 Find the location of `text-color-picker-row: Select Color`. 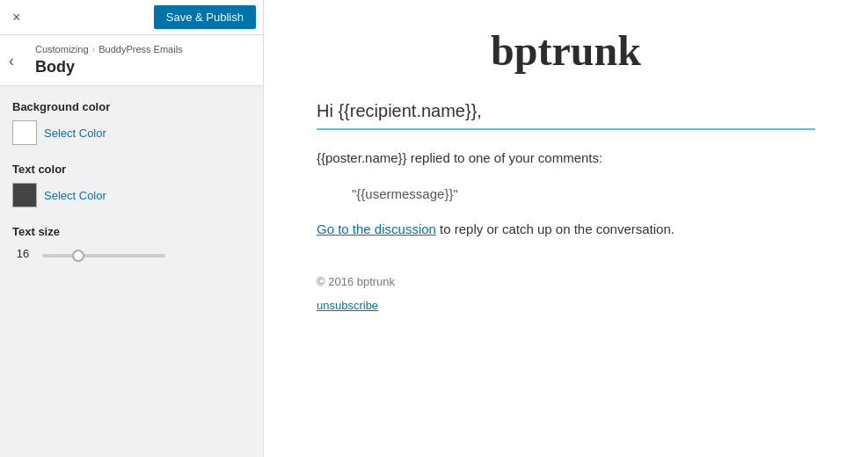

text-color-picker-row: Select Color is located at coordinates (132, 195).